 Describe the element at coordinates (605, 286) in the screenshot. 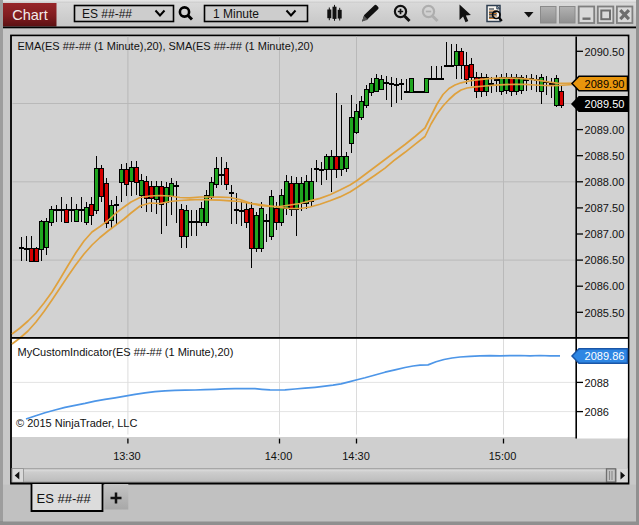

I see `svg-text: 2086.00` at that location.